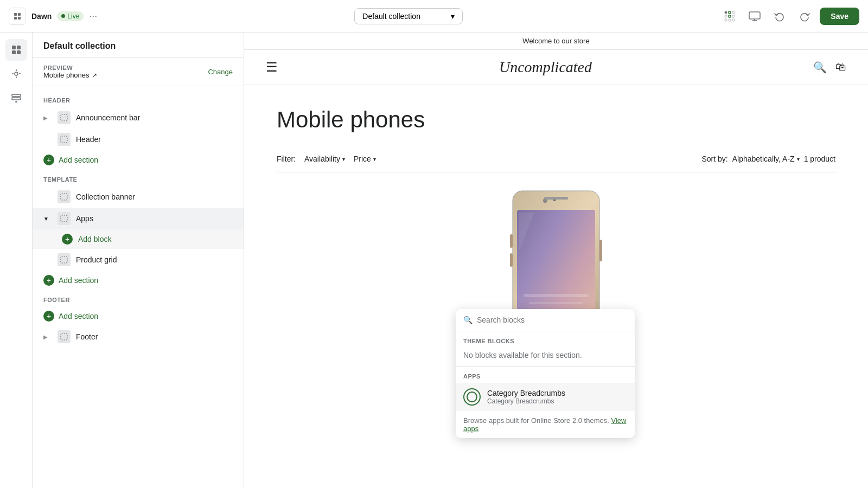  What do you see at coordinates (138, 160) in the screenshot?
I see `add-section-header-button: + Add section` at bounding box center [138, 160].